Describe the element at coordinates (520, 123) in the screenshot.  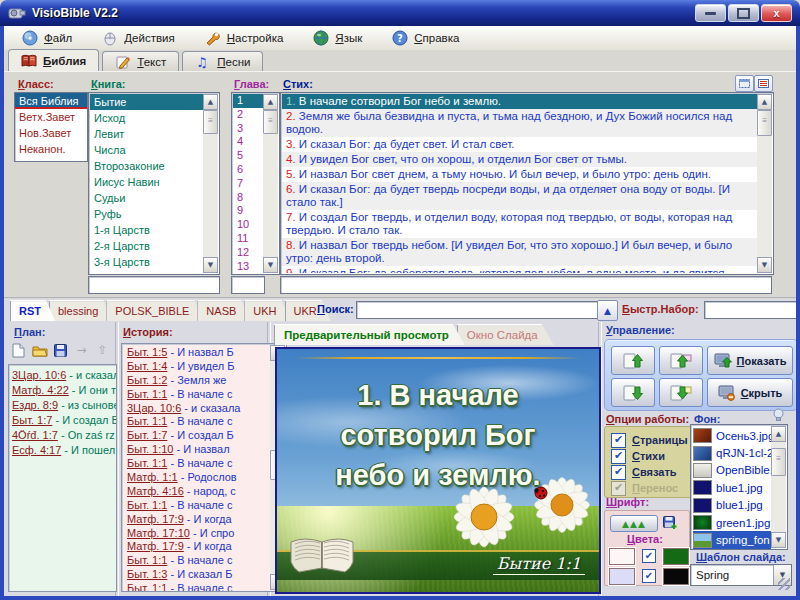
I see `verse-row: 2. Земля же была безвидна и пуста, и тьм…` at that location.